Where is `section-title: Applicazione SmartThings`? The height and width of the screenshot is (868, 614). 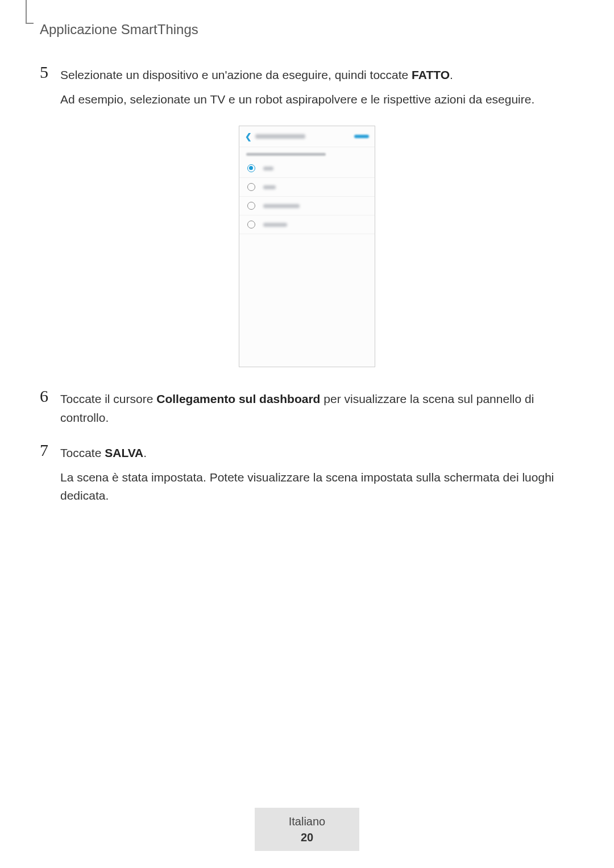
section-title: Applicazione SmartThings is located at coordinates (307, 30).